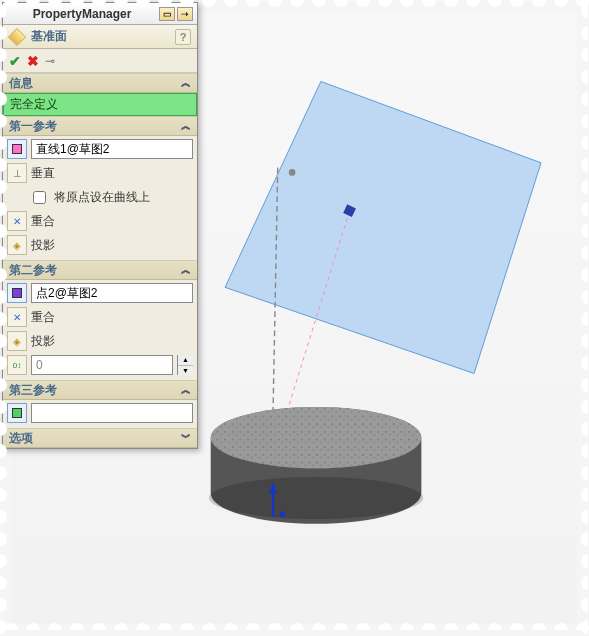  Describe the element at coordinates (100, 270) in the screenshot. I see `section-ref2-header: 第二参考 ︽` at that location.